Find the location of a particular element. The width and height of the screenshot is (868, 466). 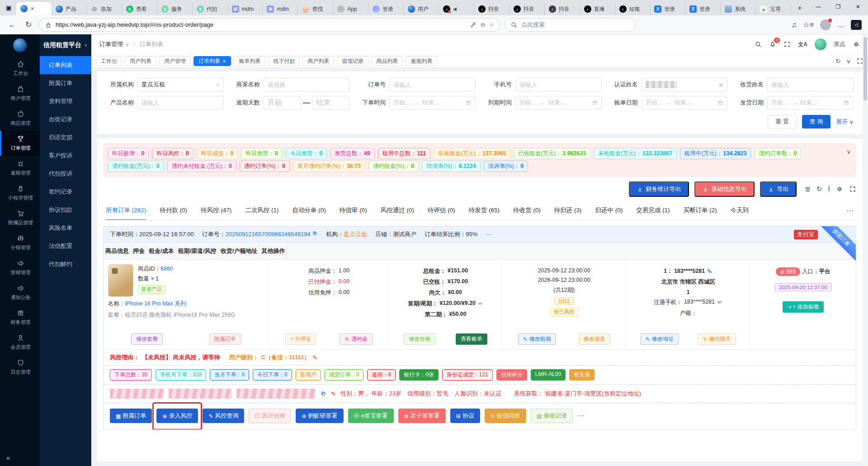

close-button: ✕ is located at coordinates (858, 7).